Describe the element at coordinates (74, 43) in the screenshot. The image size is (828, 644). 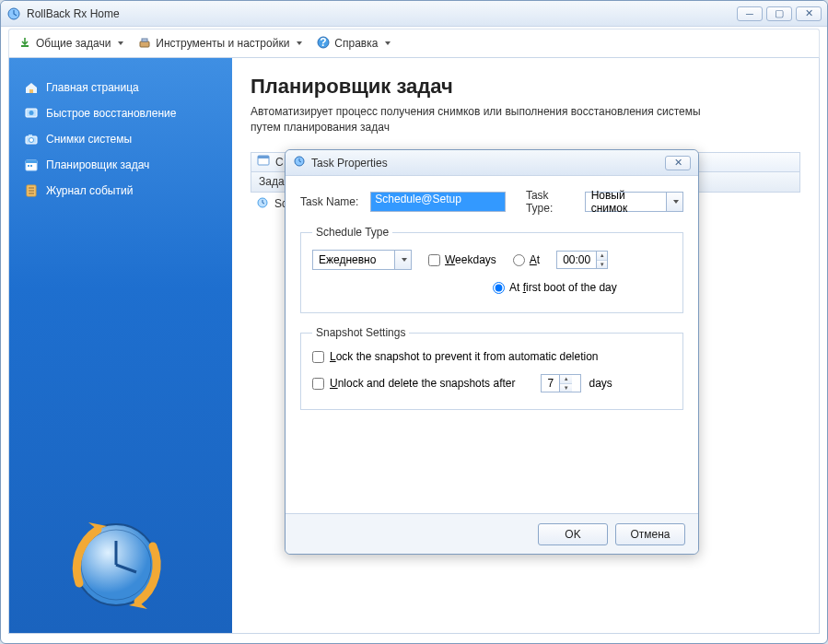
I see `toolbar-label: Общие задачи` at that location.